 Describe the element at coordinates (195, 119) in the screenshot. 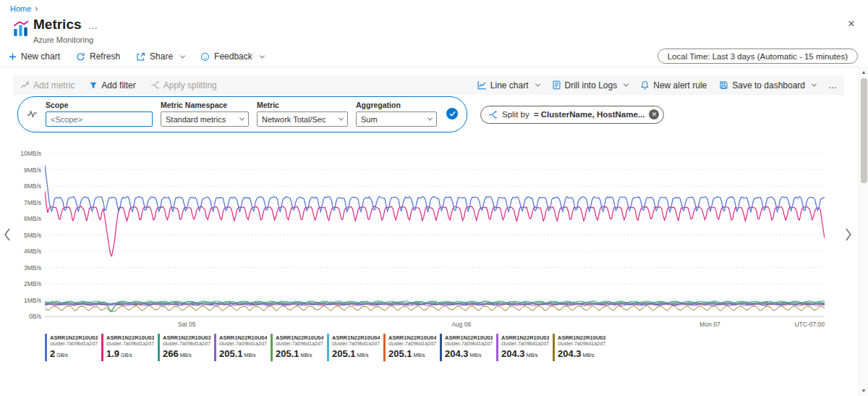

I see `metric-namespace-value: Standard metrics` at that location.